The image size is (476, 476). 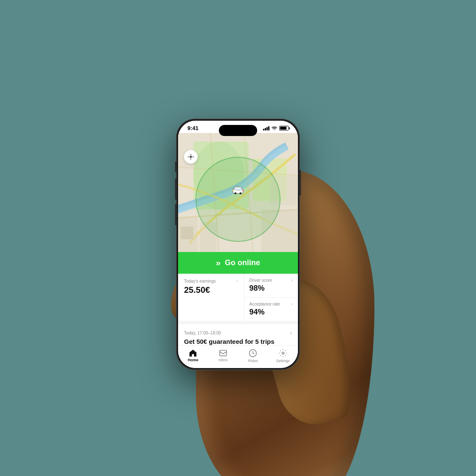 I want to click on location-button, so click(x=191, y=157).